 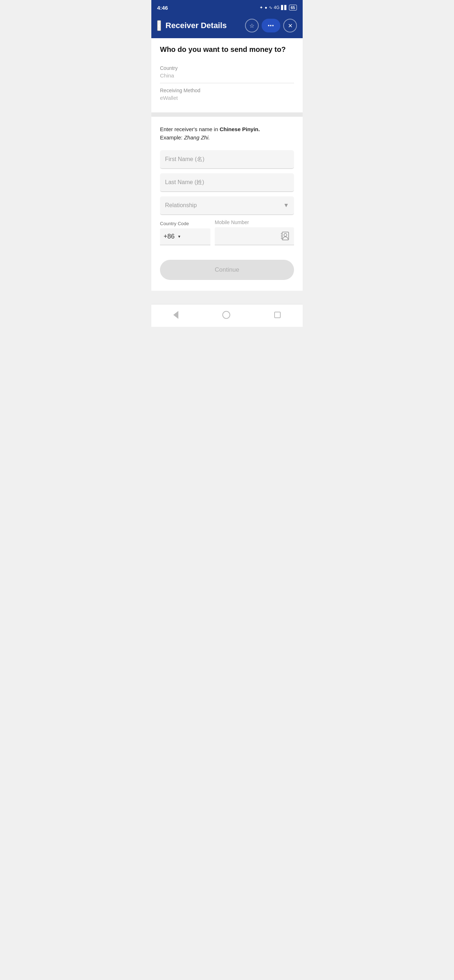 What do you see at coordinates (226, 315) in the screenshot?
I see `nav-home-button` at bounding box center [226, 315].